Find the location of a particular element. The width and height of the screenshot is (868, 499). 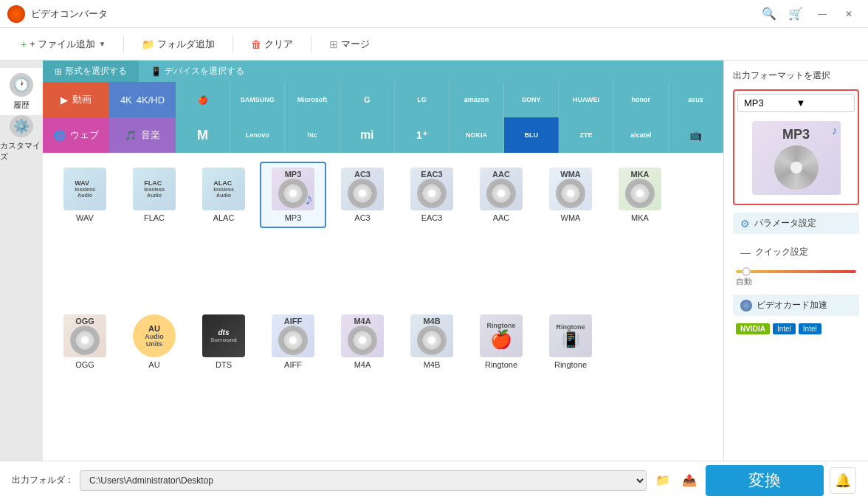

format-wma: WMA WMA is located at coordinates (571, 195).